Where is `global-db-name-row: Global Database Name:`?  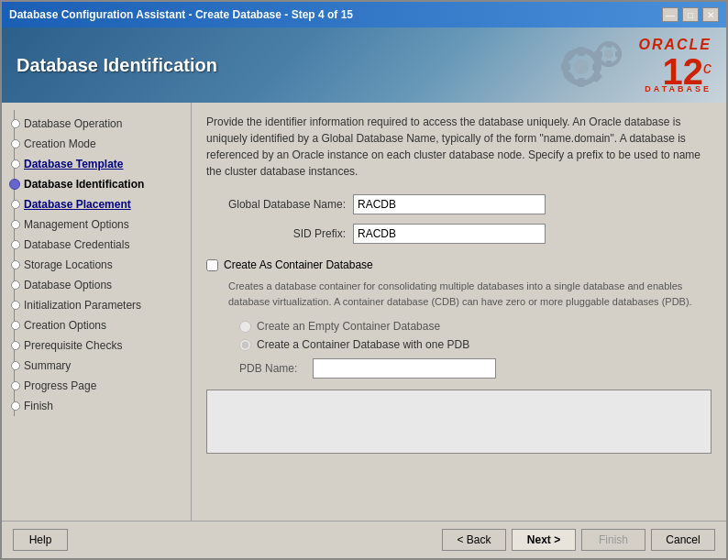 global-db-name-row: Global Database Name: is located at coordinates (458, 204).